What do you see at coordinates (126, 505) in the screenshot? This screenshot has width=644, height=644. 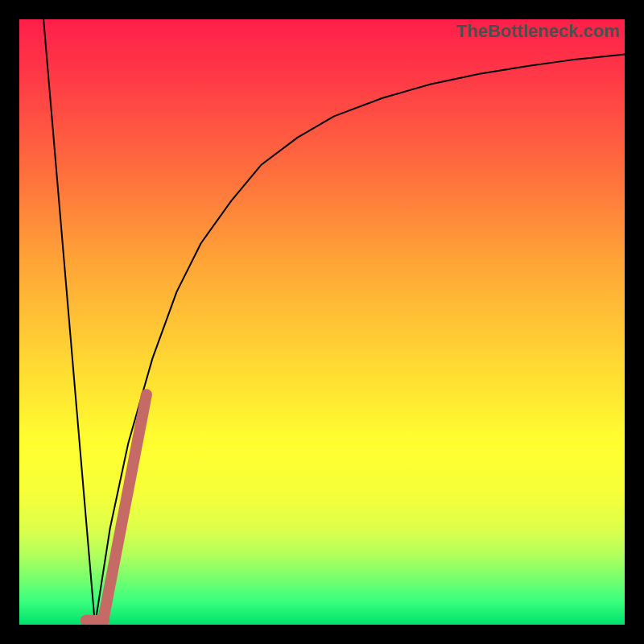 I see `series-pink-segment` at bounding box center [126, 505].